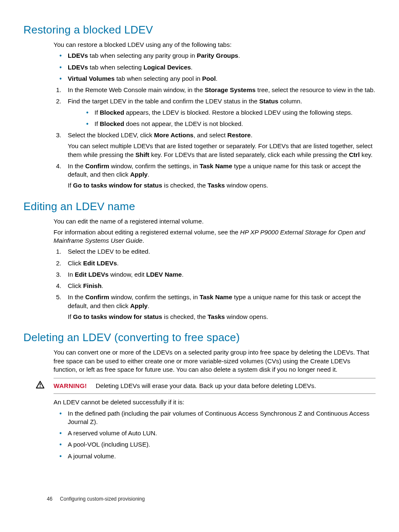  I want to click on paragraph: An LDEV cannot be deleted successfully i…, so click(215, 402).